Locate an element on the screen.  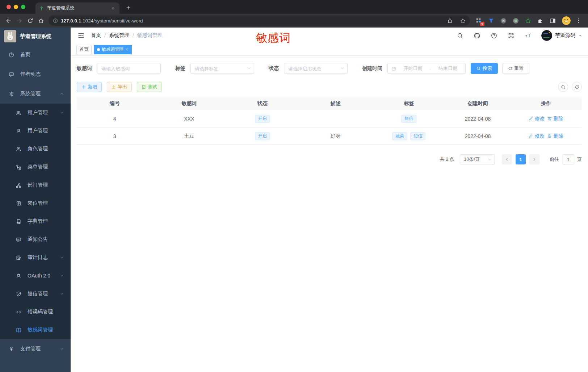
site-favicon-icon is located at coordinates (42, 8).